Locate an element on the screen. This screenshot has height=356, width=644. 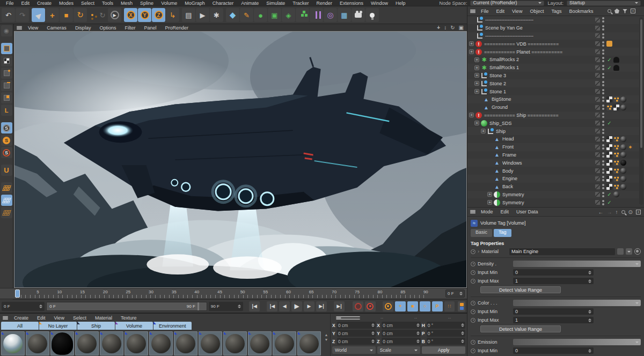
pos-x-field: 0 cm is located at coordinates (356, 325).